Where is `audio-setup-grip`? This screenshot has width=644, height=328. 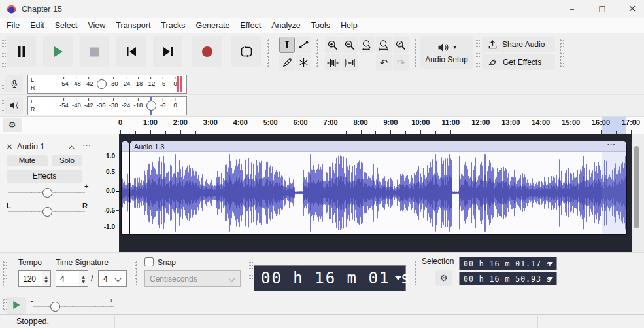
audio-setup-grip is located at coordinates (477, 53).